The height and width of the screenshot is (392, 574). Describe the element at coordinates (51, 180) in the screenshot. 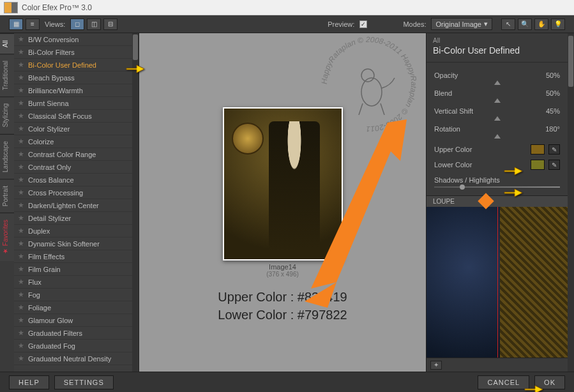

I see `filter-label: Cross Balance` at that location.